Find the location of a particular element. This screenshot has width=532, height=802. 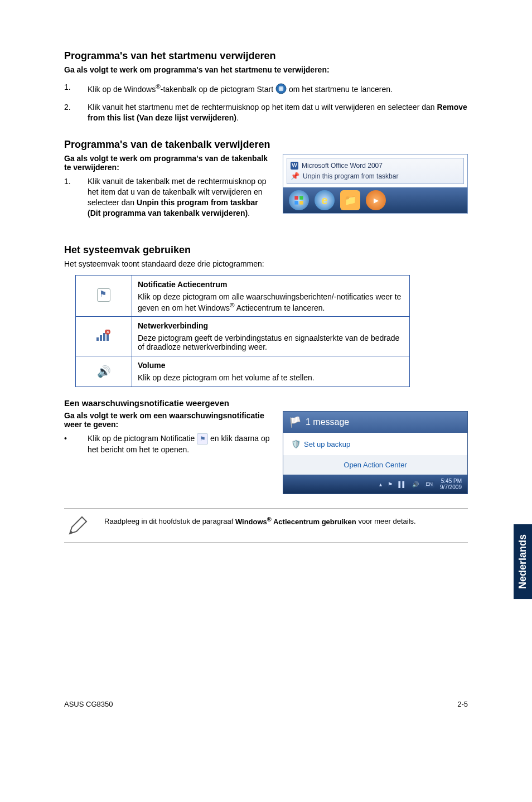

popup-header-text: 1 message is located at coordinates (327, 422).